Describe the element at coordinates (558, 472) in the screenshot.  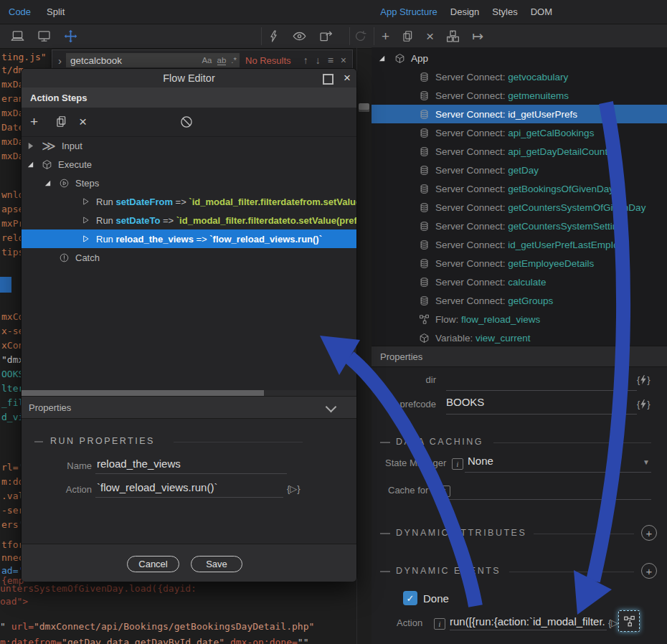
I see `state-manager-underline` at that location.